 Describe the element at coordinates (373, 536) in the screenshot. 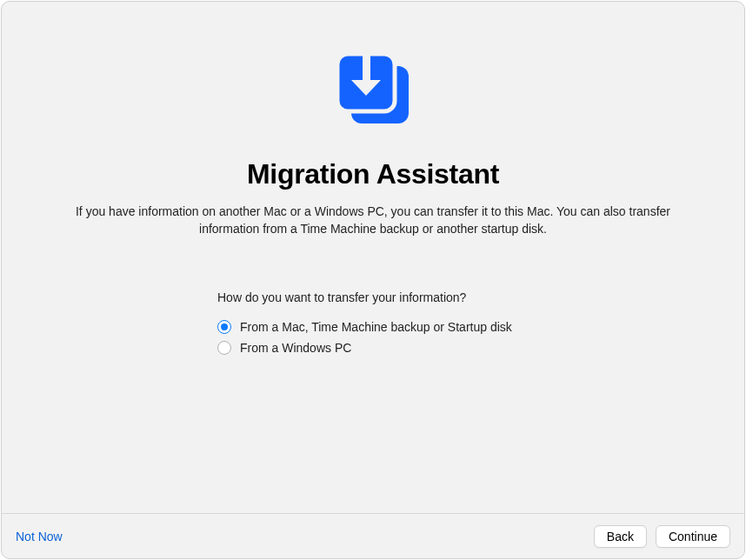

I see `footer-bar: Not Now Back Continue` at that location.